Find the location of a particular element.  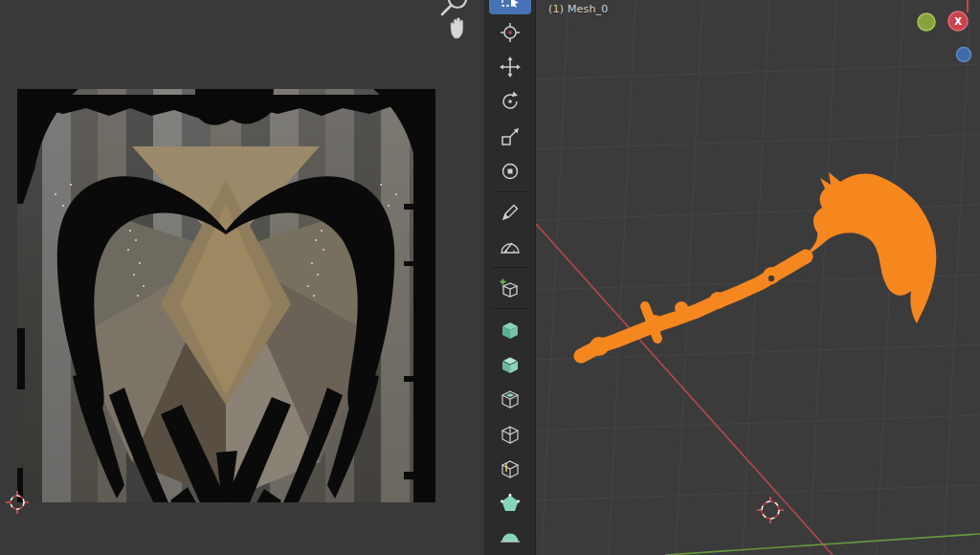

viewport-object-label: (1) Mesh_0 is located at coordinates (578, 10).